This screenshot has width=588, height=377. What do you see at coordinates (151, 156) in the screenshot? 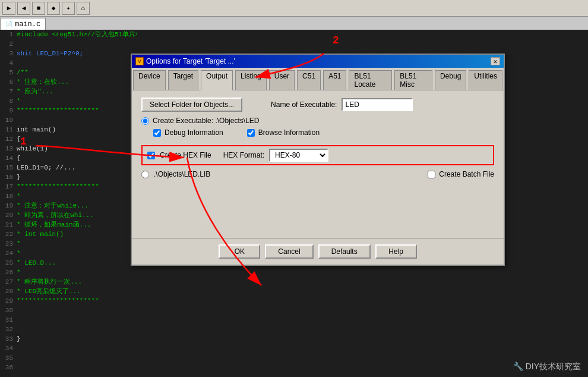
I see `create-hex-checkbox` at bounding box center [151, 156].